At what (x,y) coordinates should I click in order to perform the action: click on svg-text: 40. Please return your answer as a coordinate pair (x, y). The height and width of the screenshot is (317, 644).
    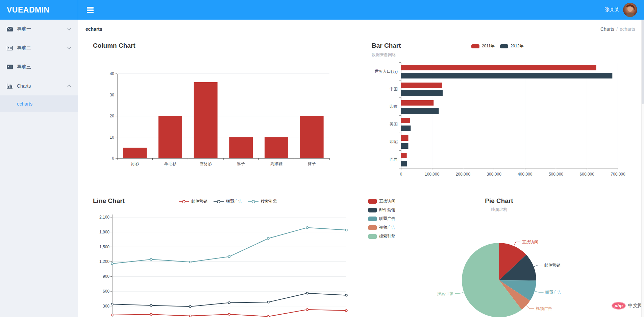
    Looking at the image, I should click on (112, 74).